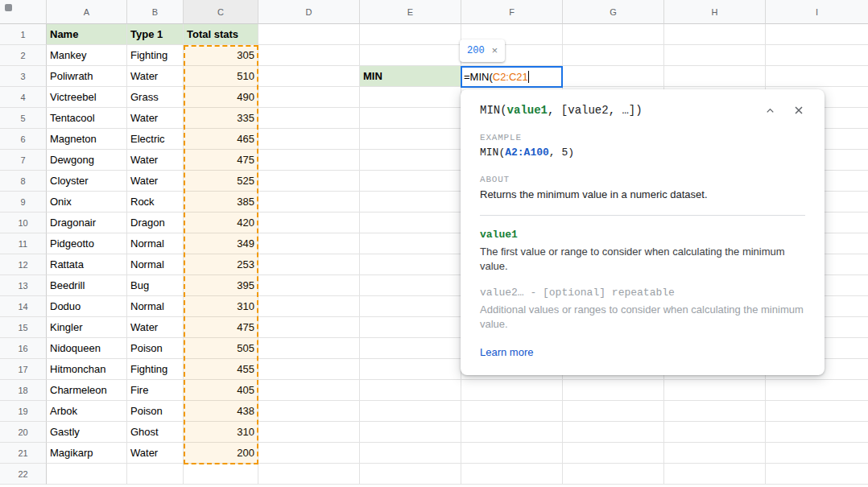 Image resolution: width=868 pixels, height=487 pixels. What do you see at coordinates (816, 56) in the screenshot?
I see `cell-I2` at bounding box center [816, 56].